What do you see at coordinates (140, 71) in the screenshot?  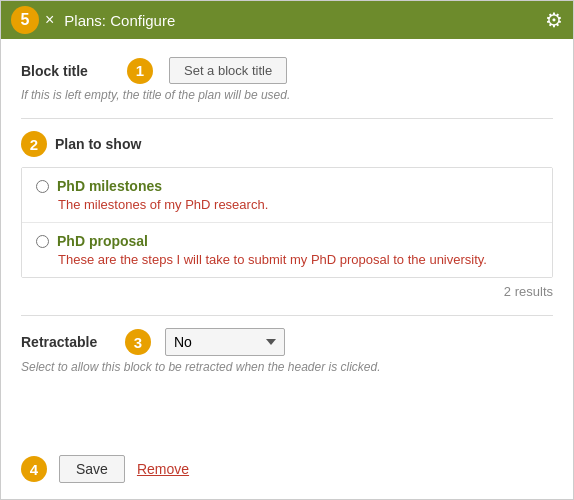 I see `block-title-badge: 1` at bounding box center [140, 71].